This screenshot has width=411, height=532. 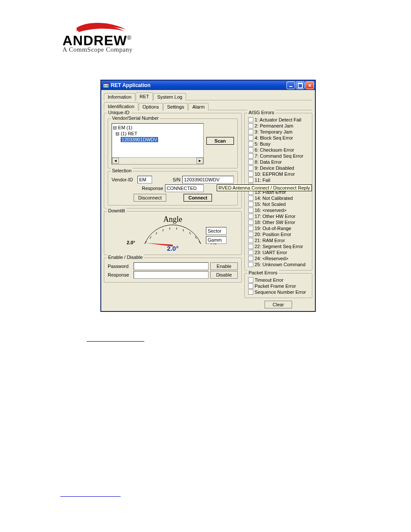 What do you see at coordinates (273, 234) in the screenshot?
I see `aisg-error-label: 20: Position Error` at bounding box center [273, 234].